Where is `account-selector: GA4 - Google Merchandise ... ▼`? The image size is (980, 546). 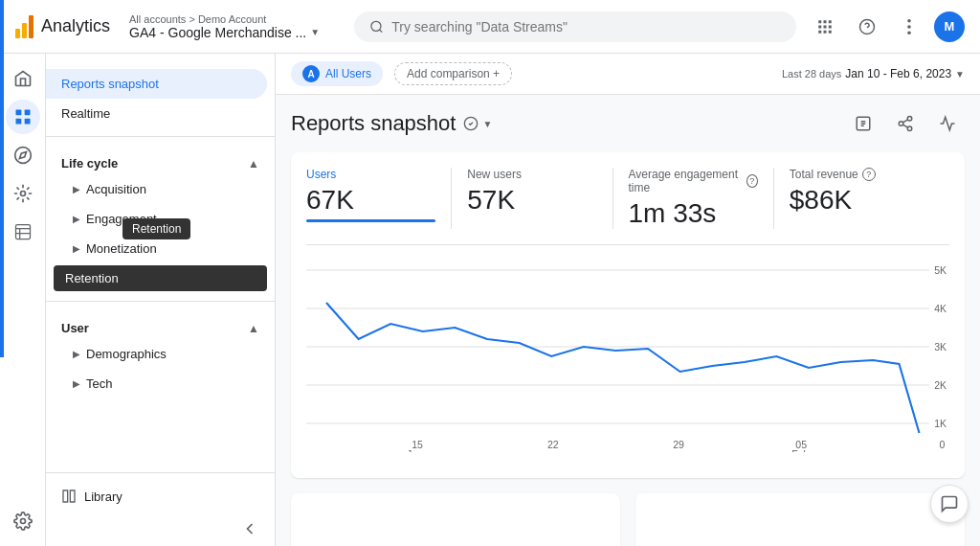
account-selector: GA4 - Google Merchandise ... ▼ is located at coordinates (224, 33).